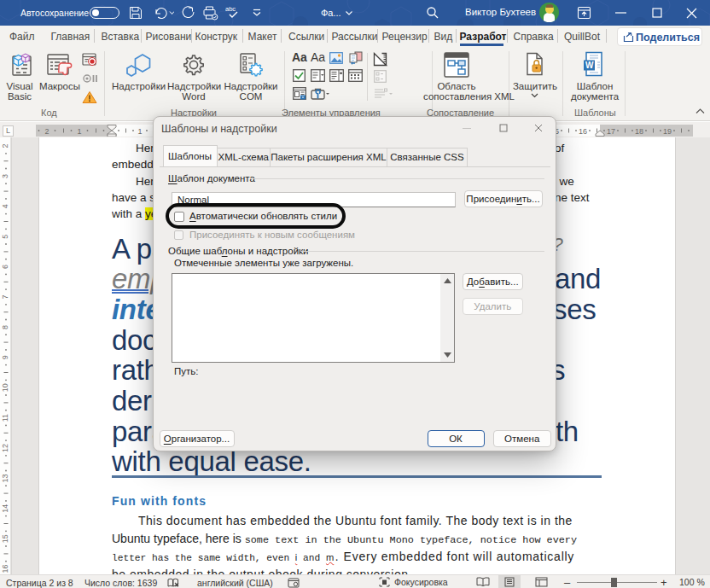  What do you see at coordinates (611, 131) in the screenshot?
I see `svg-text: 17` at bounding box center [611, 131].